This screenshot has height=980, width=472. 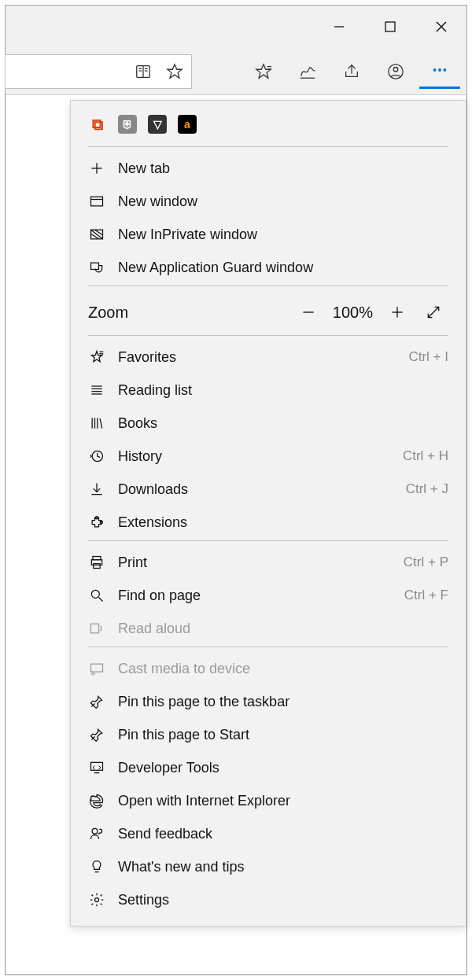 What do you see at coordinates (127, 124) in the screenshot?
I see `extension-ublock-icon: ⛨` at bounding box center [127, 124].